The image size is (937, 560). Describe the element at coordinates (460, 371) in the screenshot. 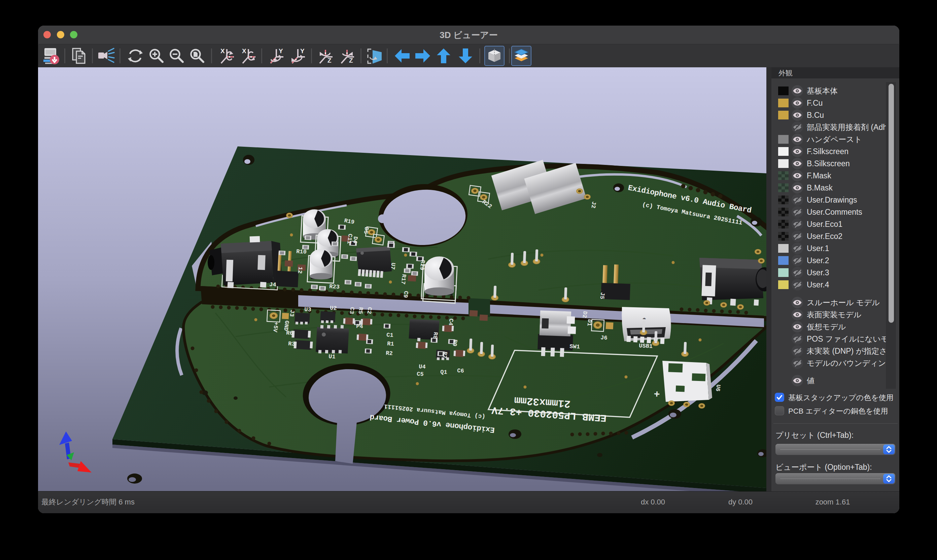

I see `svg-text: C6` at that location.